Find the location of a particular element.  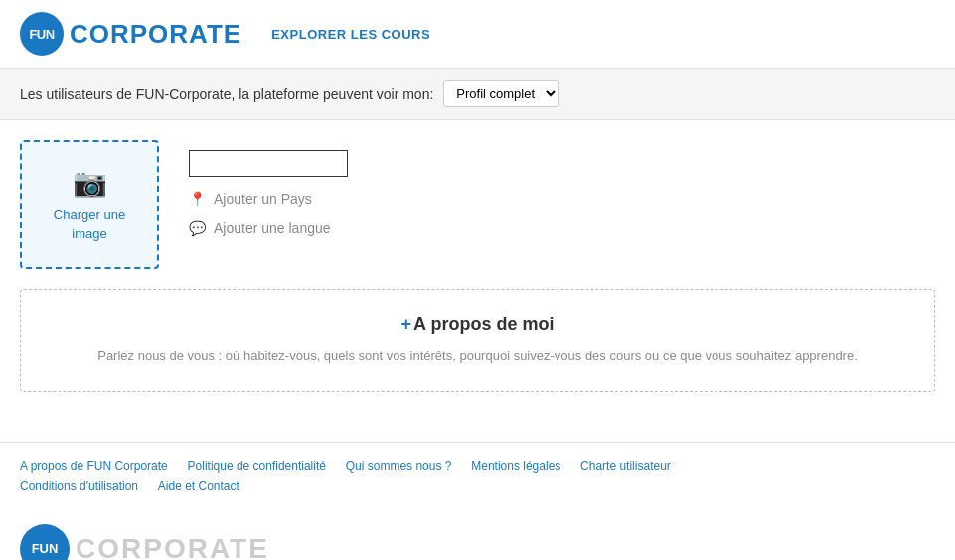

about-subtitle: Parlez nous de vous : où habitez-vous, q… is located at coordinates (477, 357).